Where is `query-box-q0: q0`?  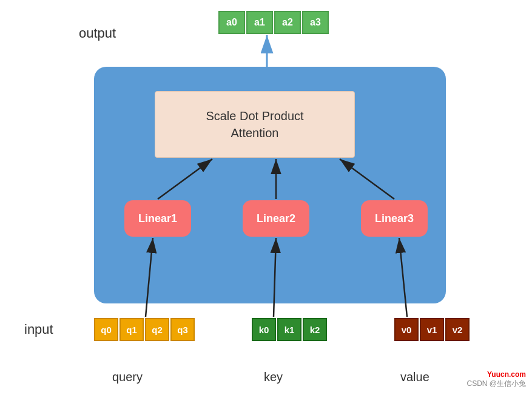
query-box-q0: q0 is located at coordinates (106, 330).